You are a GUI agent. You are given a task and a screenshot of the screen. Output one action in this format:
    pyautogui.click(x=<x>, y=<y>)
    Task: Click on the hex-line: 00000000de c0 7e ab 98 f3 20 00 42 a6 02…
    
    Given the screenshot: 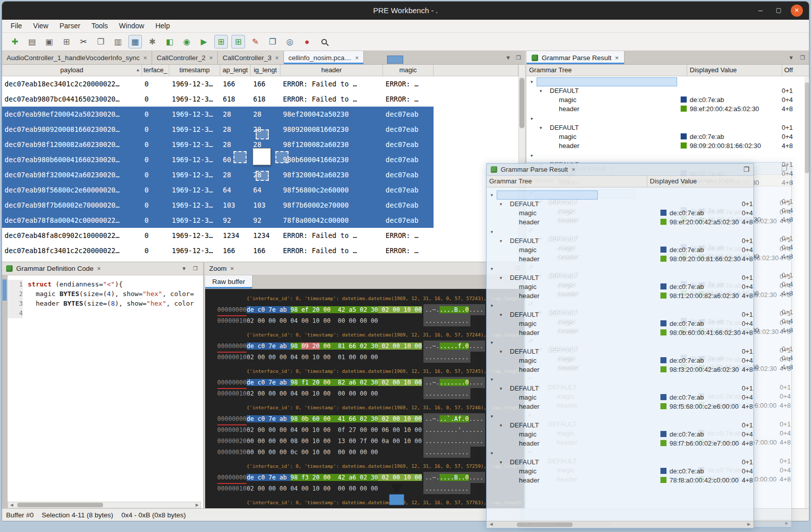 What is the action you would take?
    pyautogui.click(x=365, y=477)
    